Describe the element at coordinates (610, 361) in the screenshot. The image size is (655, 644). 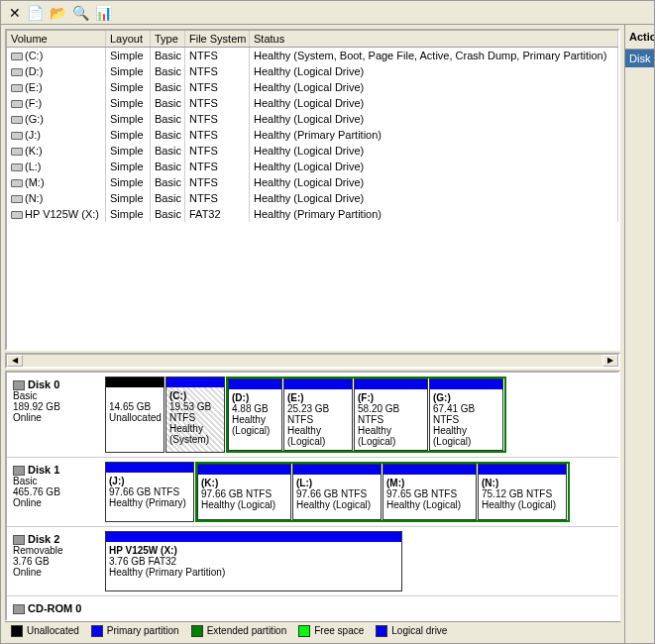
I see `scroll-right-icon: ▶` at that location.